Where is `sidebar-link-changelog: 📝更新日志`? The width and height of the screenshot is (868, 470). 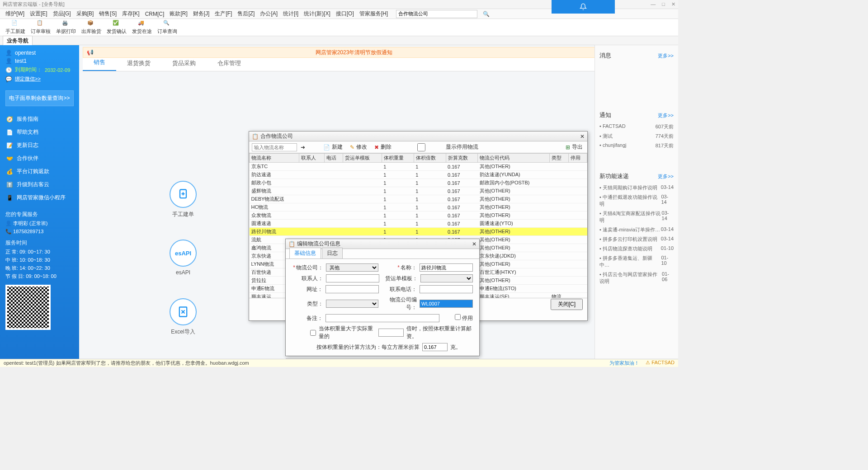
sidebar-link-changelog: 📝更新日志 is located at coordinates (40, 146).